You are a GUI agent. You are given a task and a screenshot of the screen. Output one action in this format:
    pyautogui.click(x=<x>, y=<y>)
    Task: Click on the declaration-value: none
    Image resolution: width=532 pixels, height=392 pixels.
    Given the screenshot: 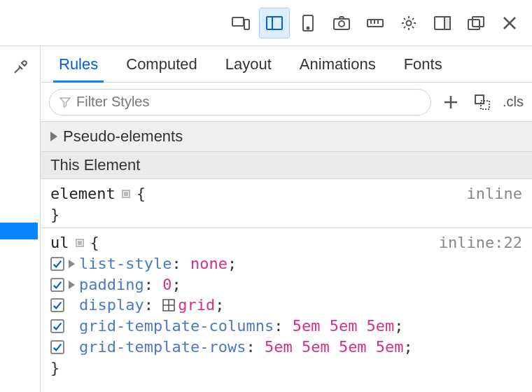 What is the action you would take?
    pyautogui.click(x=209, y=263)
    